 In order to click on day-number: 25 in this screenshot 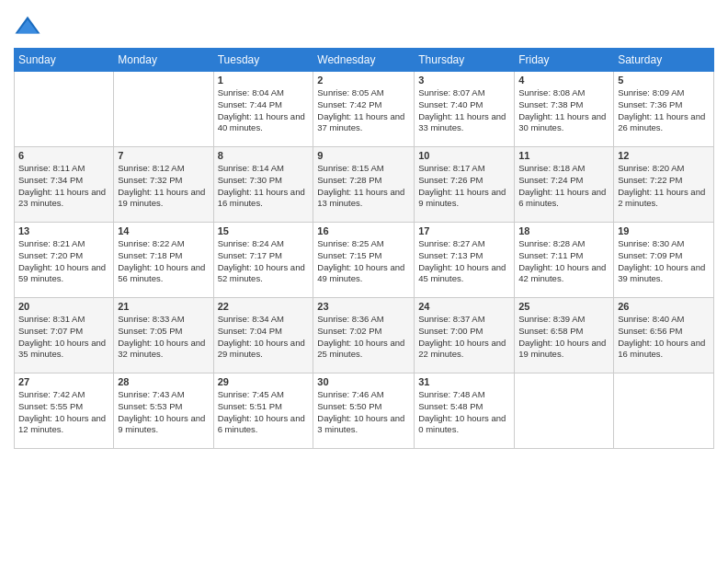, I will do `click(564, 306)`.